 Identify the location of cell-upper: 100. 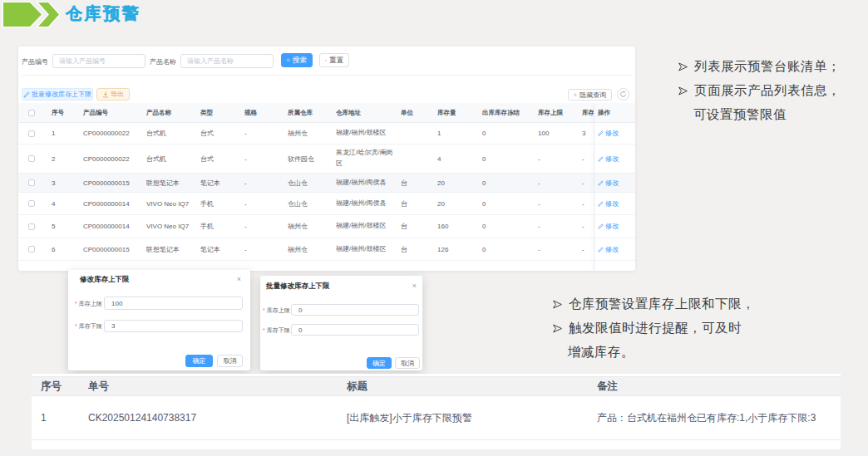
(555, 133).